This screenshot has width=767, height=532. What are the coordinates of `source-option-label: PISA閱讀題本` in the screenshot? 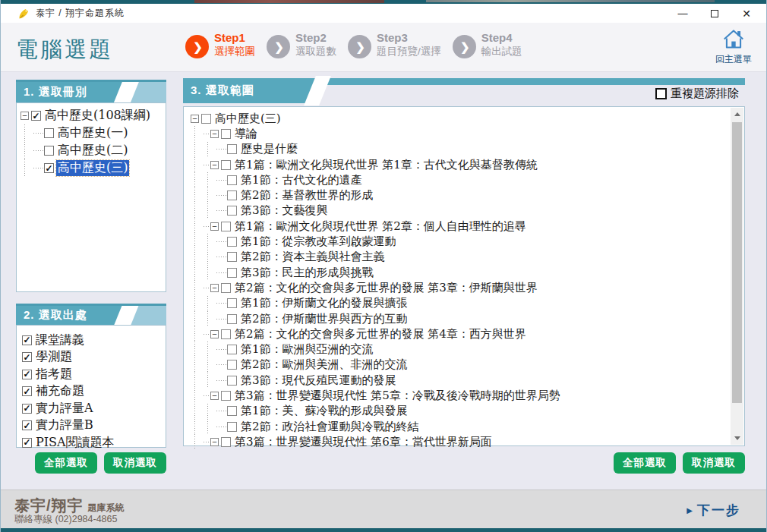 It's located at (75, 443).